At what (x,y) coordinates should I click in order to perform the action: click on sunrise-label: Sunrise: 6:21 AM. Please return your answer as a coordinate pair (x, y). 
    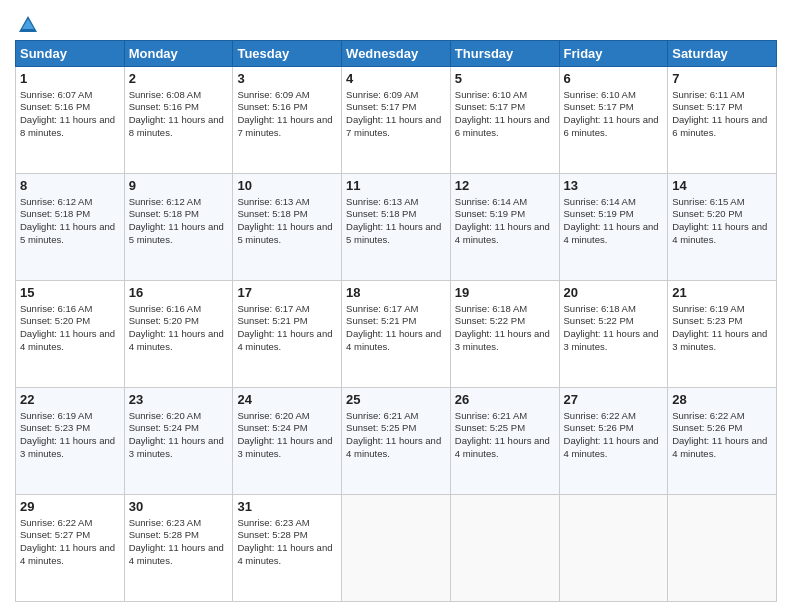
    Looking at the image, I should click on (382, 416).